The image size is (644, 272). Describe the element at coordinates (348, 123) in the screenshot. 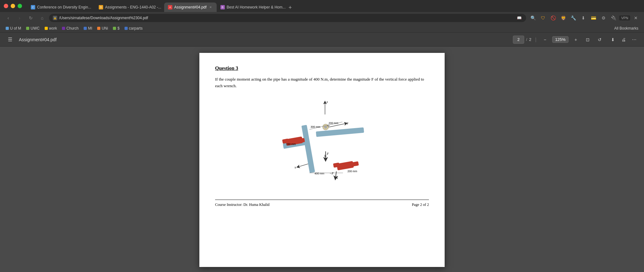

I see `svg-text: y` at that location.